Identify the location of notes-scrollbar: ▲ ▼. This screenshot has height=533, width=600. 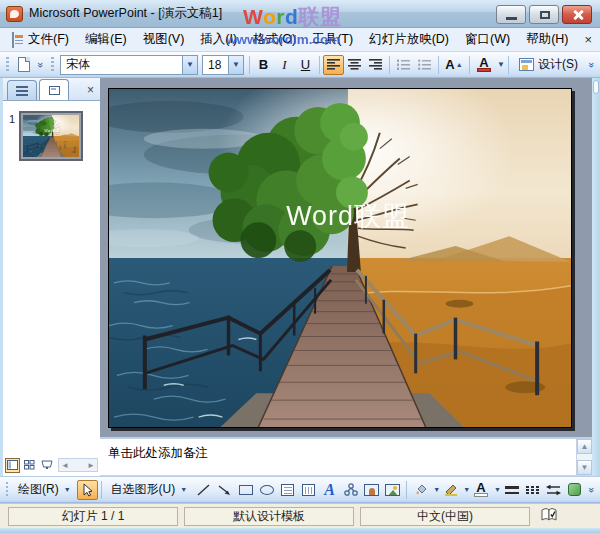
(584, 457).